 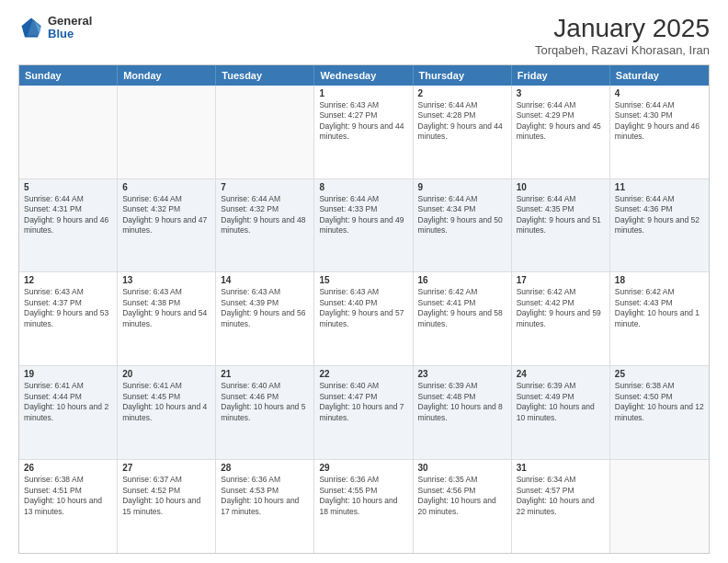 What do you see at coordinates (265, 467) in the screenshot?
I see `day-number: 28` at bounding box center [265, 467].